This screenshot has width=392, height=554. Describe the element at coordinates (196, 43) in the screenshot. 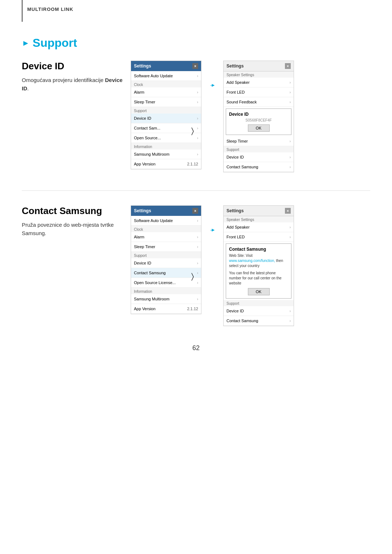

I see `support-heading: ► Support` at that location.